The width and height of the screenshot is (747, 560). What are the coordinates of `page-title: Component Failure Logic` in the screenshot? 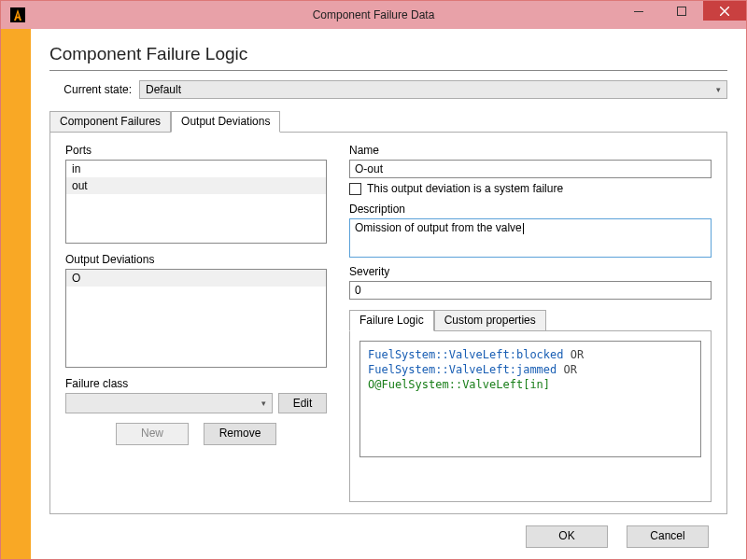 It's located at (388, 54).